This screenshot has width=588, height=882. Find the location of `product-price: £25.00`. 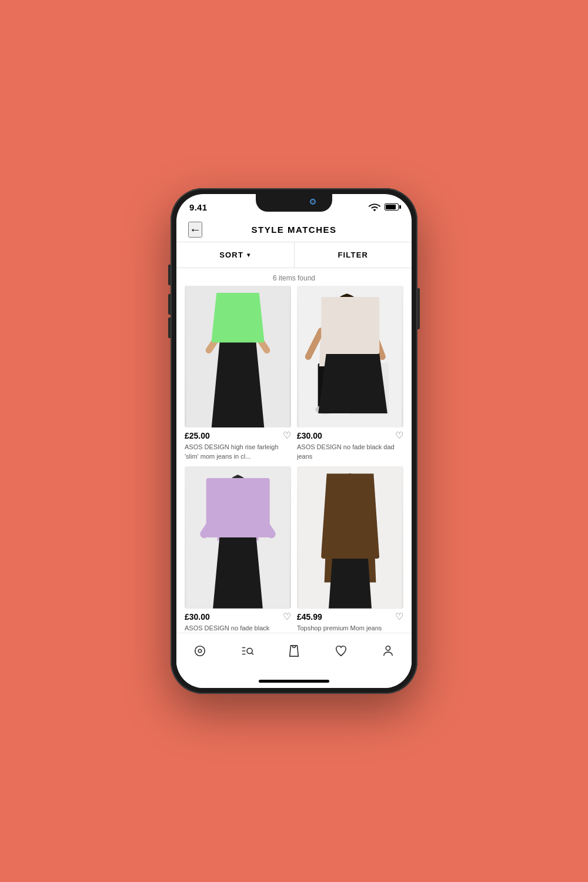

product-price: £25.00 is located at coordinates (198, 436).